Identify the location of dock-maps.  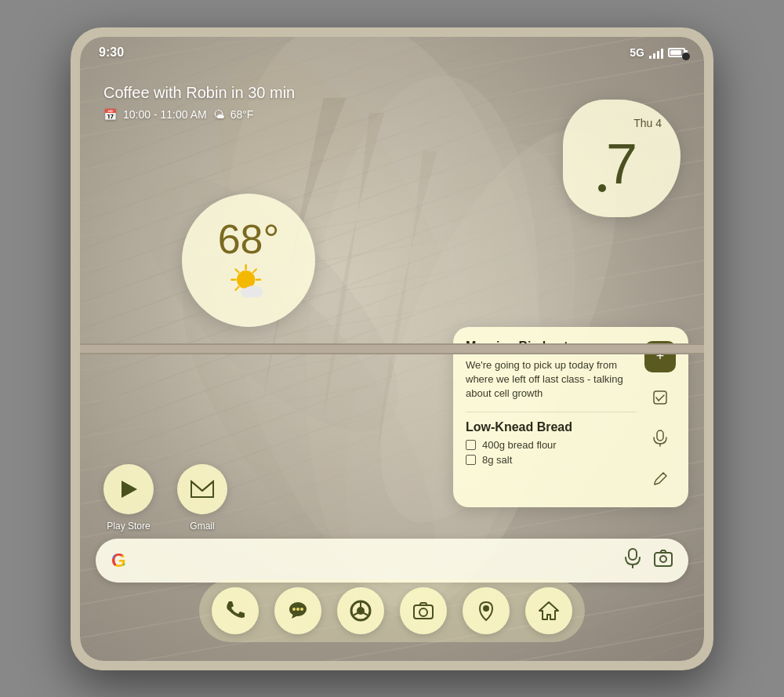
(486, 611).